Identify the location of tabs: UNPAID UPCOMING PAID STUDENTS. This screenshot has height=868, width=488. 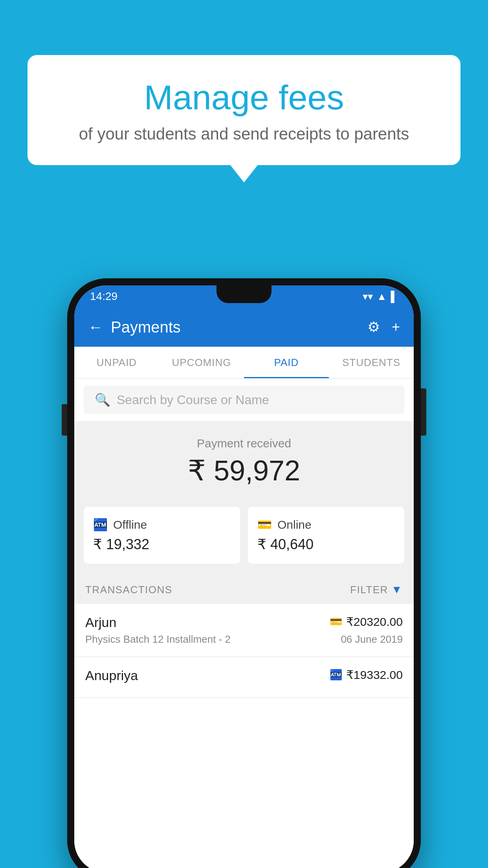
(244, 362).